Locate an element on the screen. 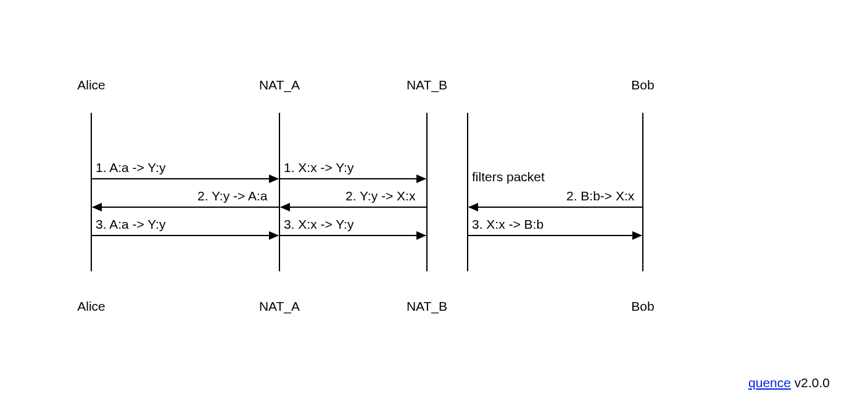  arrow-r2-nata-to-alice is located at coordinates (186, 207).